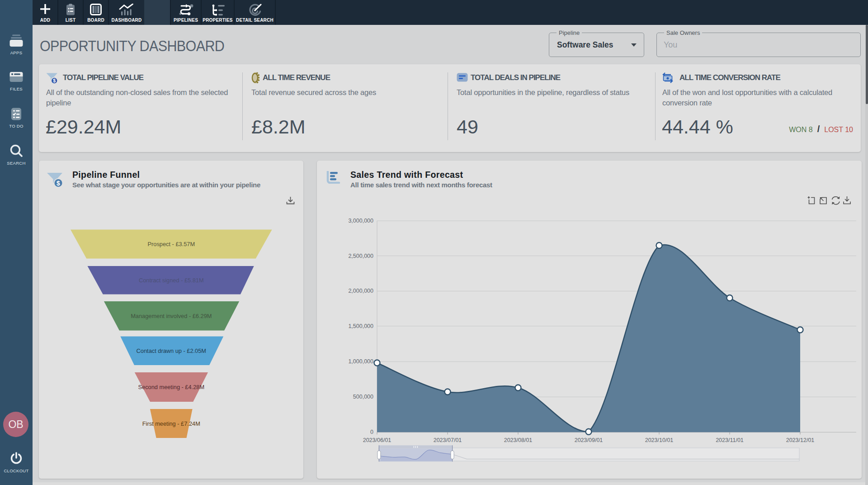 This screenshot has width=868, height=485. Describe the element at coordinates (448, 440) in the screenshot. I see `svg-text: 2023/07/01` at that location.